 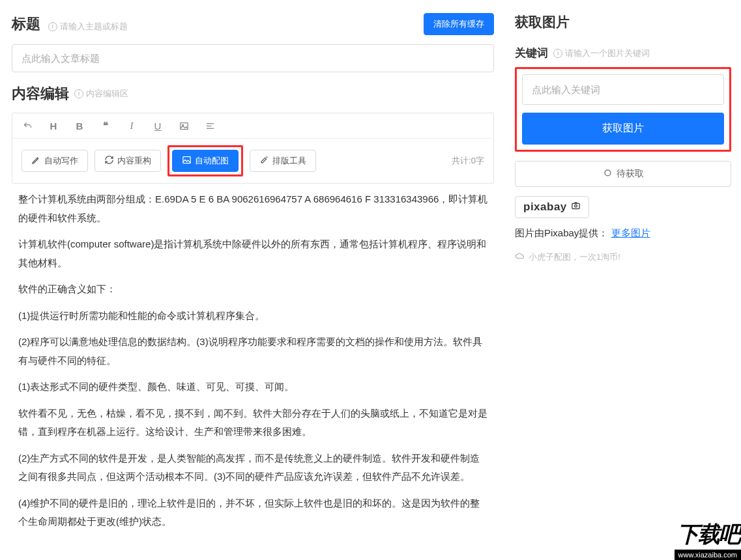 I want to click on auto-write-button: 自动写作, so click(x=55, y=161).